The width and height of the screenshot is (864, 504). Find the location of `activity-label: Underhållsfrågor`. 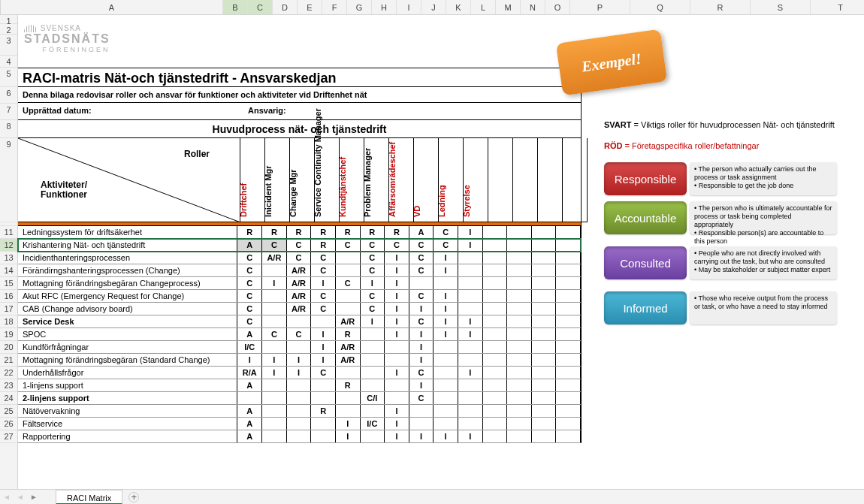

activity-label: Underhållsfrågor is located at coordinates (128, 373).